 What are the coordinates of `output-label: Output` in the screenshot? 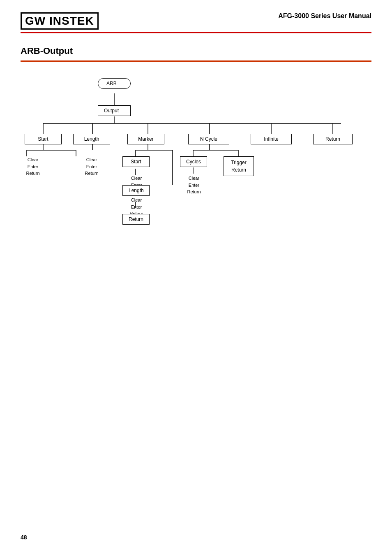 It's located at (111, 111).